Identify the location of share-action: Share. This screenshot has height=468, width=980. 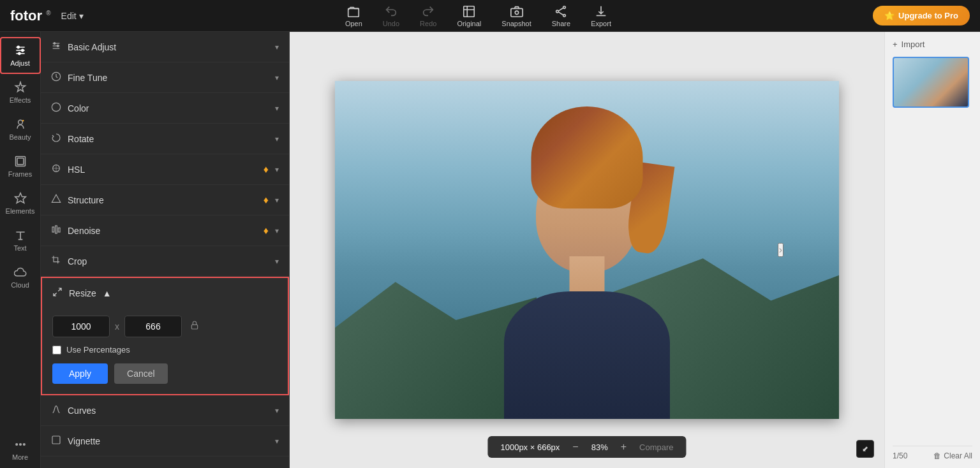
(561, 16).